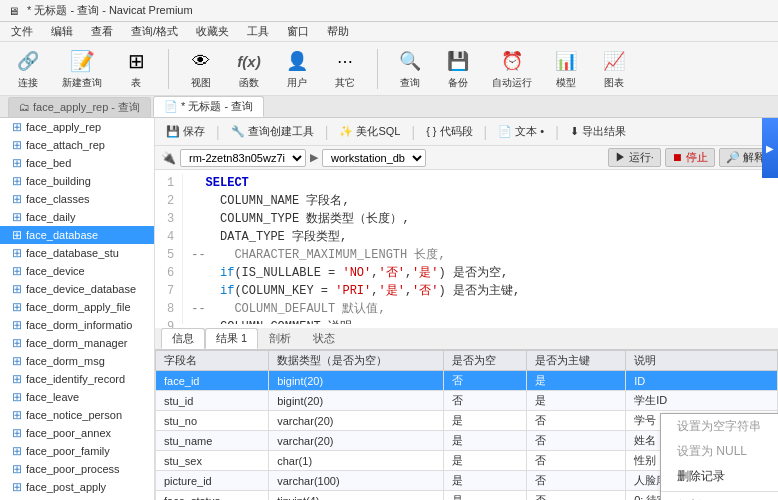  What do you see at coordinates (168, 158) in the screenshot?
I see `conn-icon: 🔌` at bounding box center [168, 158].